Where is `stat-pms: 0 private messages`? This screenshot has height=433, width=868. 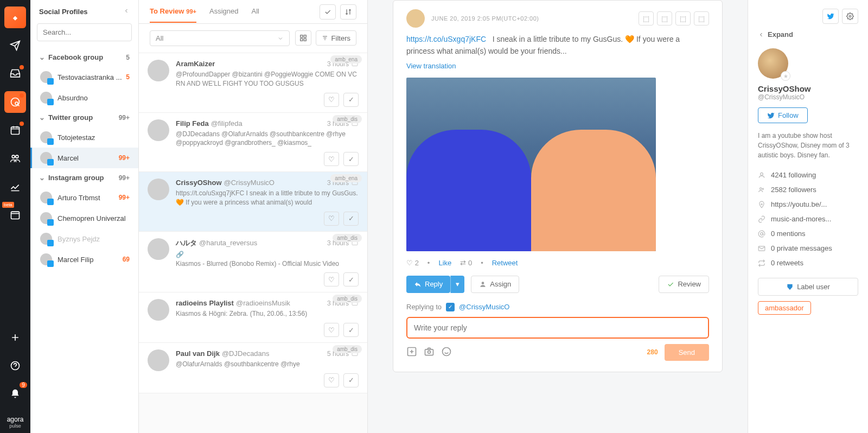
stat-pms: 0 private messages is located at coordinates (808, 249).